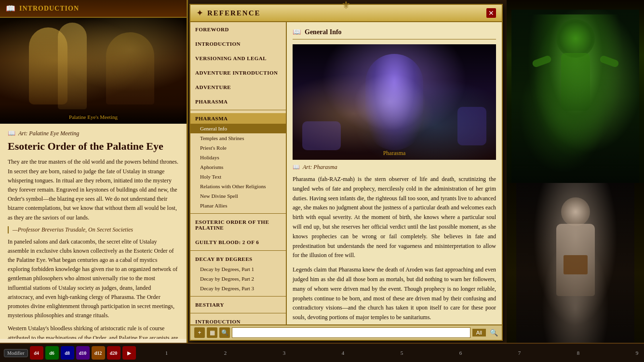 The height and width of the screenshot is (362, 644). I want to click on toc-header-bestiary: BESTIARY, so click(238, 305).